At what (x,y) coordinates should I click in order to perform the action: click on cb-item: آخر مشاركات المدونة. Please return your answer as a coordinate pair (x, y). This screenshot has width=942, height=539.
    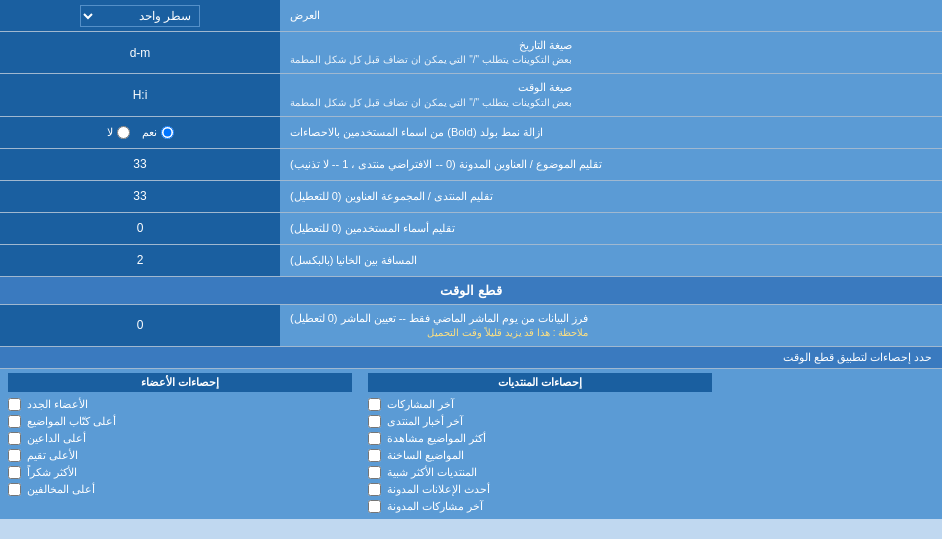
    Looking at the image, I should click on (540, 506).